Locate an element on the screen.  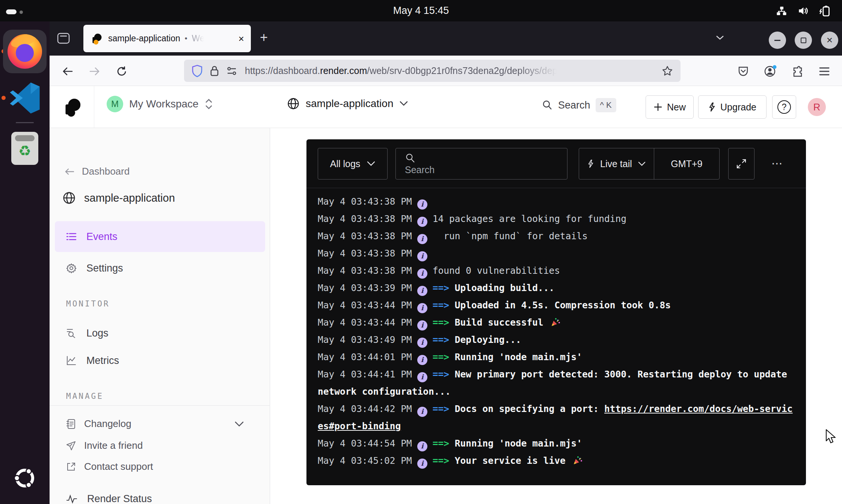
log-entry: May 4 03:44:41 PMi==> New primary port d… is located at coordinates (556, 383).